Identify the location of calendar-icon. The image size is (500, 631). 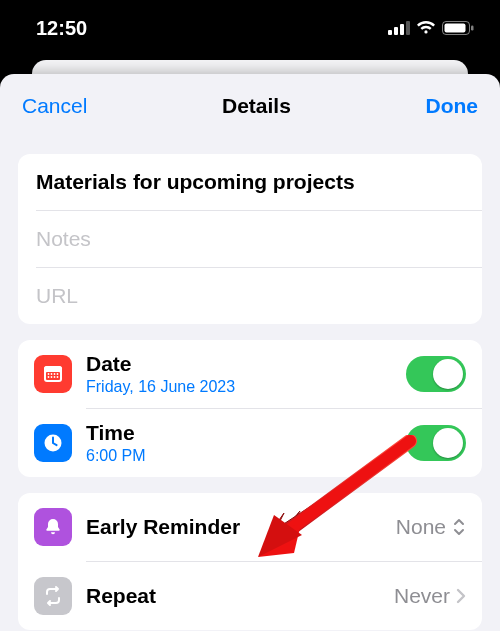
(53, 374).